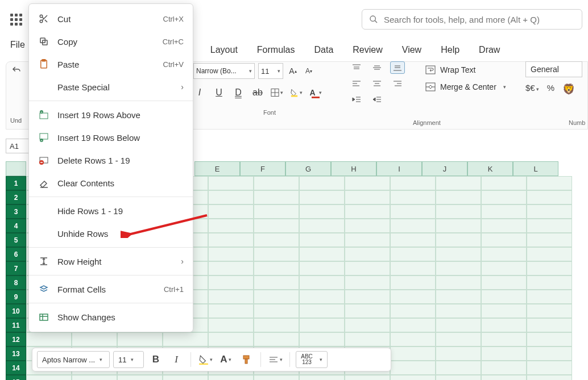 This screenshot has width=588, height=380. What do you see at coordinates (111, 19) in the screenshot?
I see `ctx-cut: CutCtrl+X` at bounding box center [111, 19].